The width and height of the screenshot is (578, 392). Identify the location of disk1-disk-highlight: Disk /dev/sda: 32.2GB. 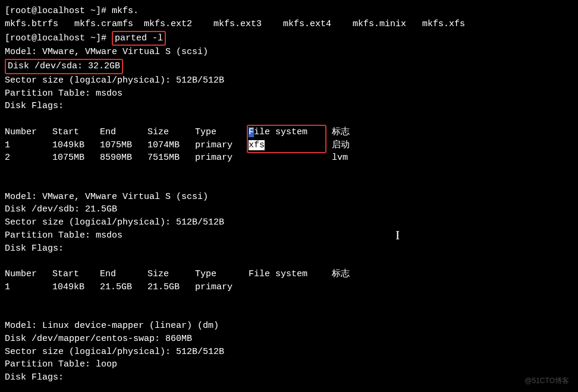
(64, 67).